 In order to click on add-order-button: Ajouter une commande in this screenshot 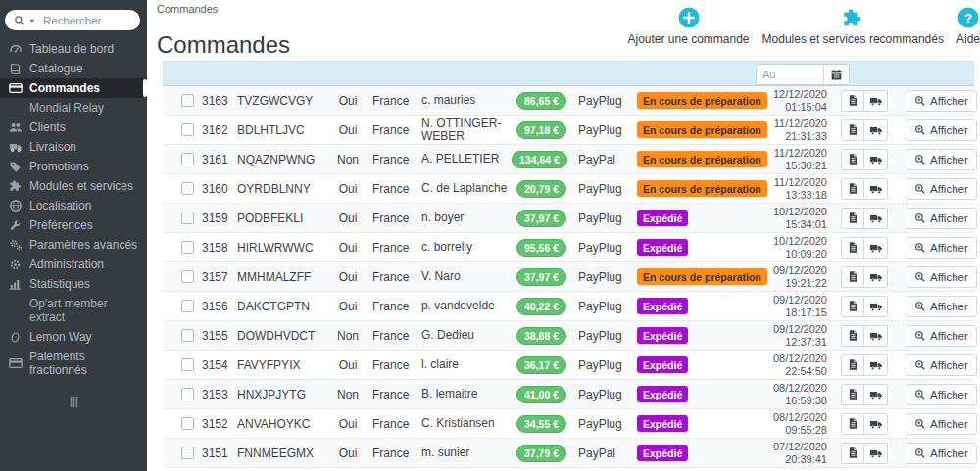, I will do `click(688, 26)`.